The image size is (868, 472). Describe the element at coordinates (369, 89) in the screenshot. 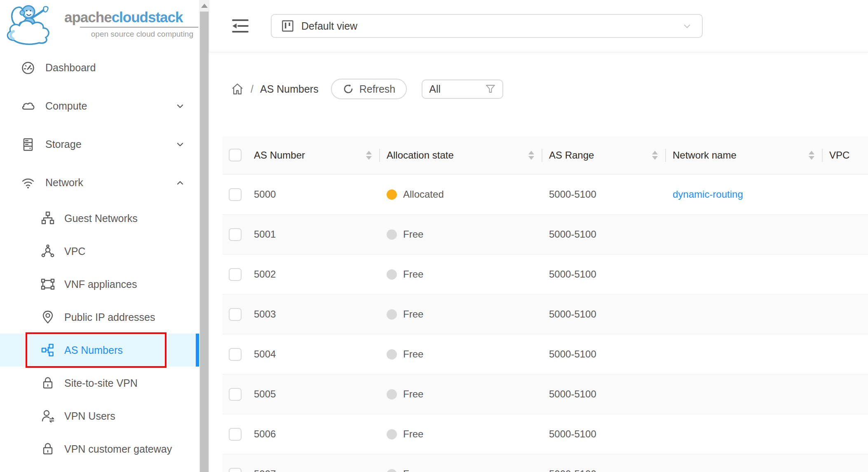

I see `refresh-button: Refresh` at that location.